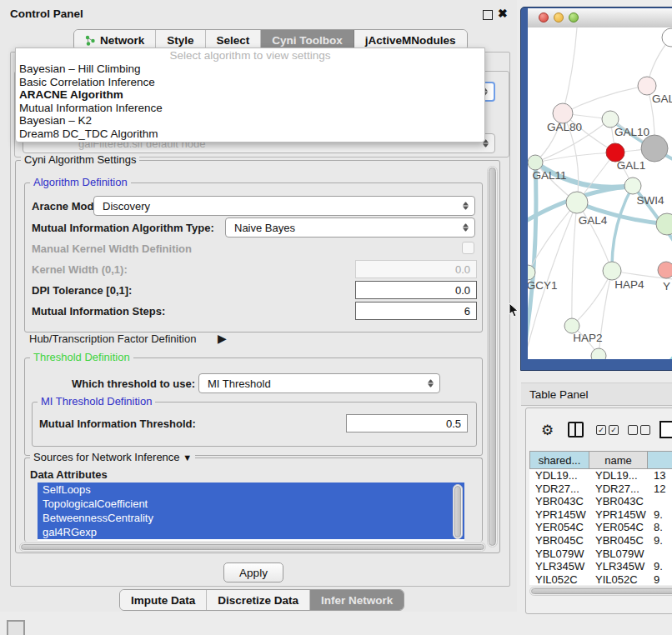 Image resolution: width=672 pixels, height=635 pixels. I want to click on close-icon: ✖, so click(503, 13).